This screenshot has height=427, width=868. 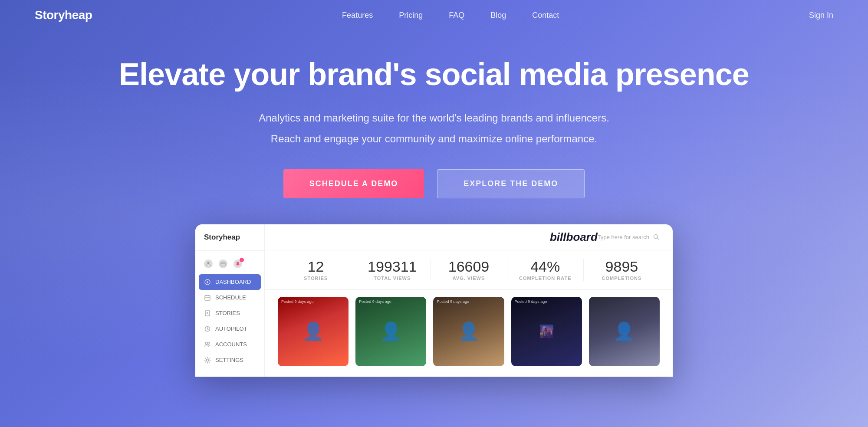 I want to click on schedule-demo-button: SCHEDULE A DEMO, so click(x=354, y=184).